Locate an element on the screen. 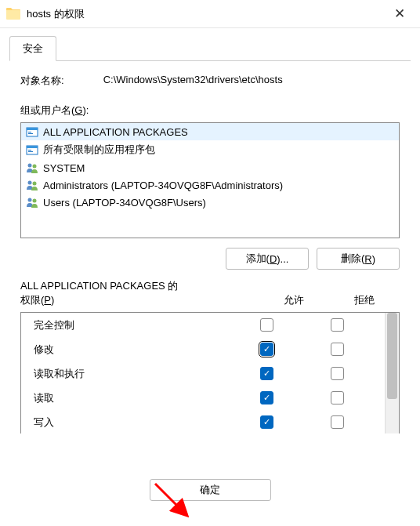 Image resolution: width=420 pixels, height=526 pixels. list-item: Users (LAPTOP-34OVQG8F\Users) is located at coordinates (210, 202).